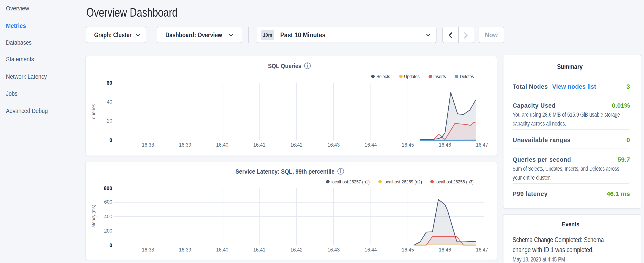 The width and height of the screenshot is (644, 263). I want to click on svg-text: 600, so click(108, 202).